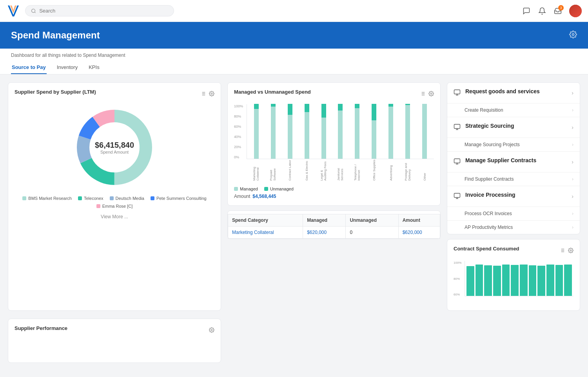 This screenshot has width=588, height=377. Describe the element at coordinates (100, 11) in the screenshot. I see `search-box` at that location.